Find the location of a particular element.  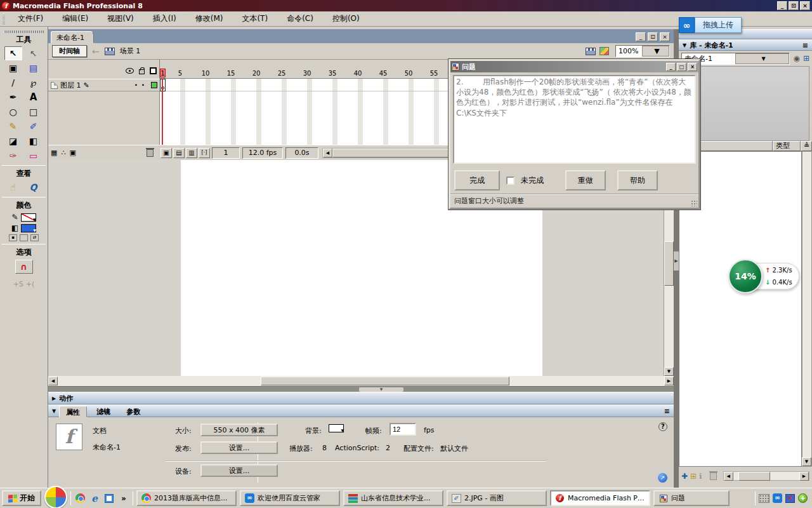

redo-button: 重做 is located at coordinates (586, 180).